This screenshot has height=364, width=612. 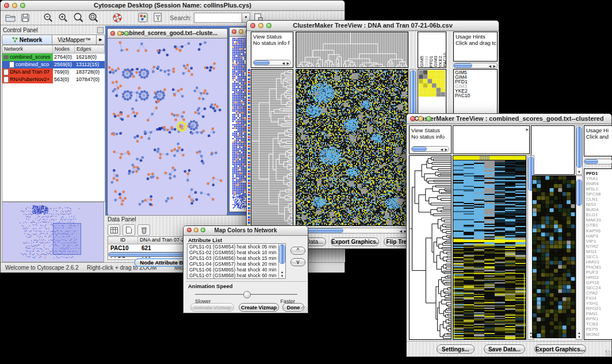 What do you see at coordinates (599, 298) in the screenshot?
I see `gene-label: FIG4` at bounding box center [599, 298].